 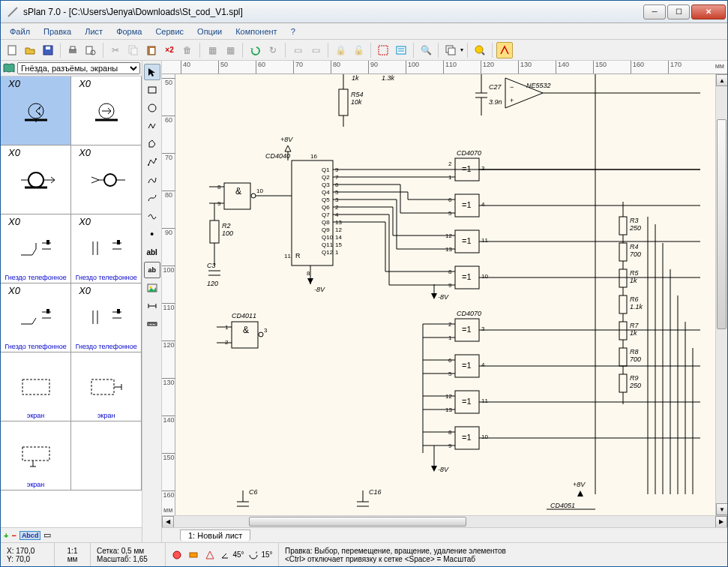 What do you see at coordinates (152, 216) in the screenshot?
I see `spline-tool` at bounding box center [152, 216].